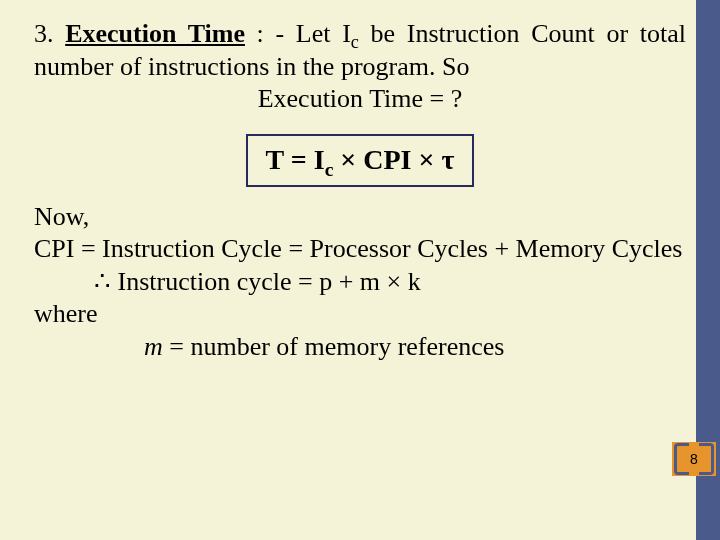  I want to click on now-label: Now,, so click(360, 218).